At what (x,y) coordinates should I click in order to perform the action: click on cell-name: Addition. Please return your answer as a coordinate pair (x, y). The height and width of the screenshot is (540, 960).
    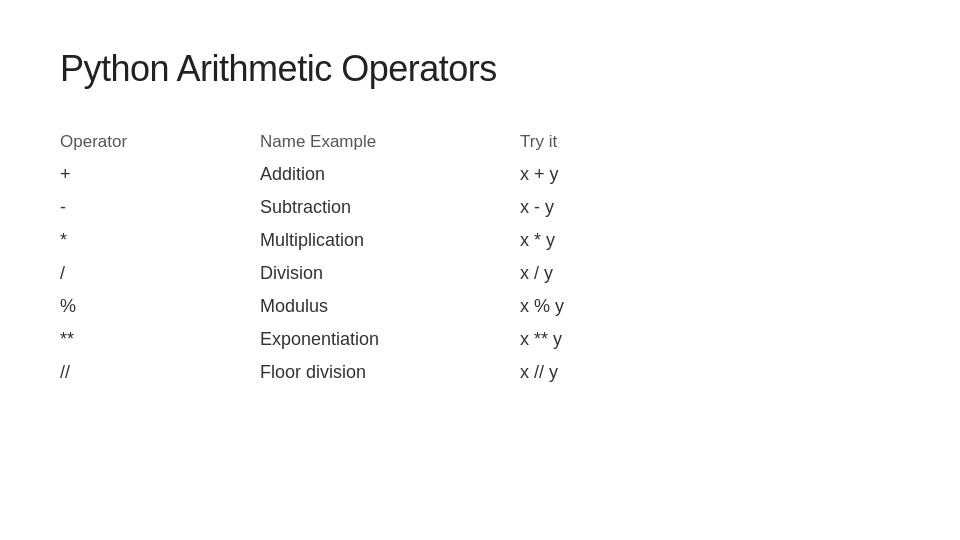
    Looking at the image, I should click on (390, 174).